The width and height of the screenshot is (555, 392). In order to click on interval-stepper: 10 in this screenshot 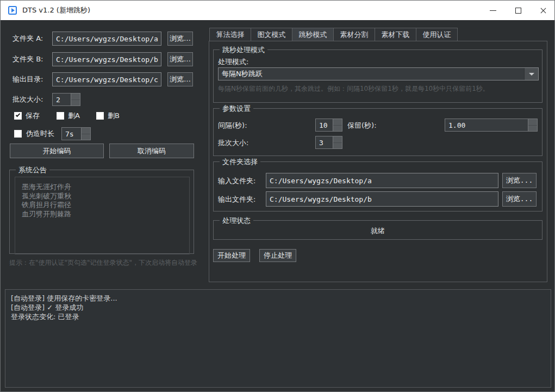, I will do `click(329, 125)`.